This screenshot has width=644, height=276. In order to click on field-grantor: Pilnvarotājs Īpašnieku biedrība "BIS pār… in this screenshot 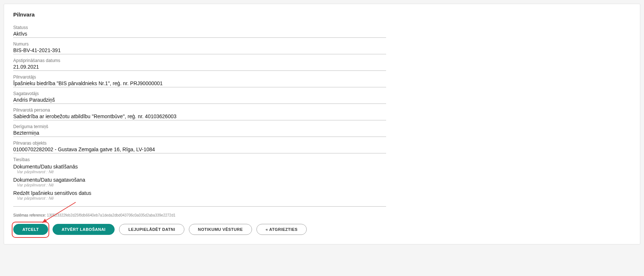, I will do `click(200, 81)`.